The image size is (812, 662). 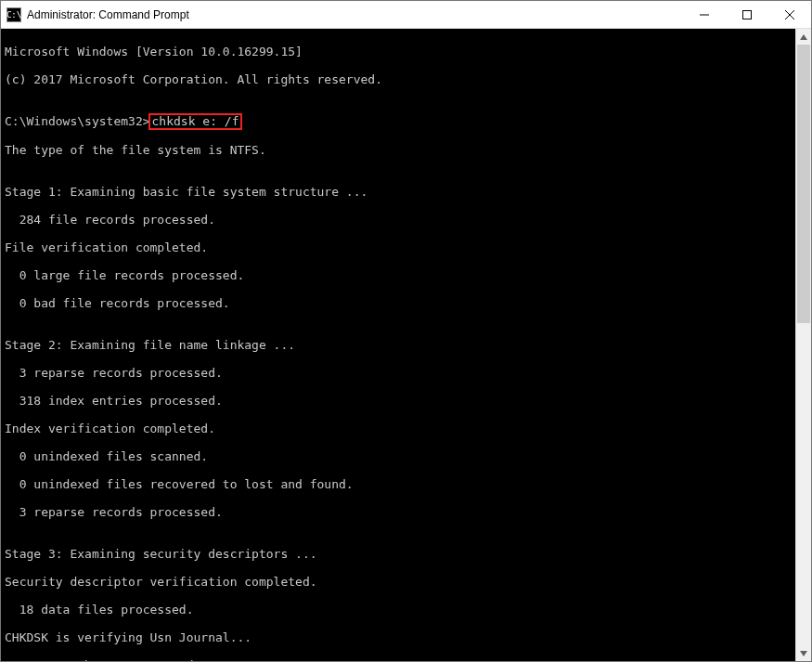 What do you see at coordinates (196, 122) in the screenshot?
I see `command-highlight: chkdsk e: /f` at bounding box center [196, 122].